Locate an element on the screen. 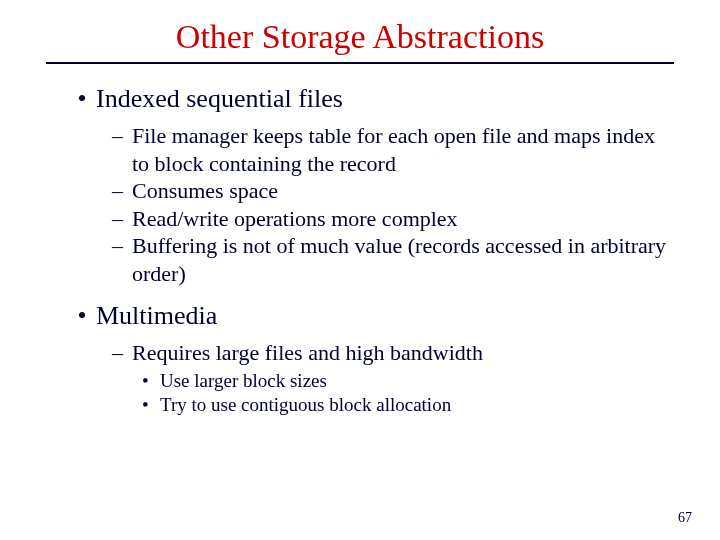 This screenshot has width=720, height=540. subitem-group-2: –Requires large files and high bandwidth… is located at coordinates (370, 378).